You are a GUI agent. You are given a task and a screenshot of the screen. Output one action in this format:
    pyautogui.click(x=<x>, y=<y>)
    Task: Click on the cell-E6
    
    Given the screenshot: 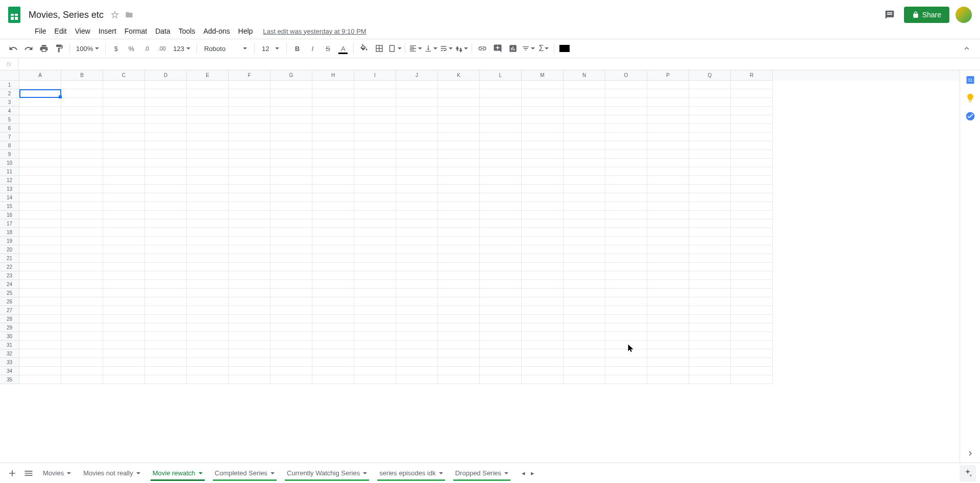 What is the action you would take?
    pyautogui.click(x=208, y=129)
    